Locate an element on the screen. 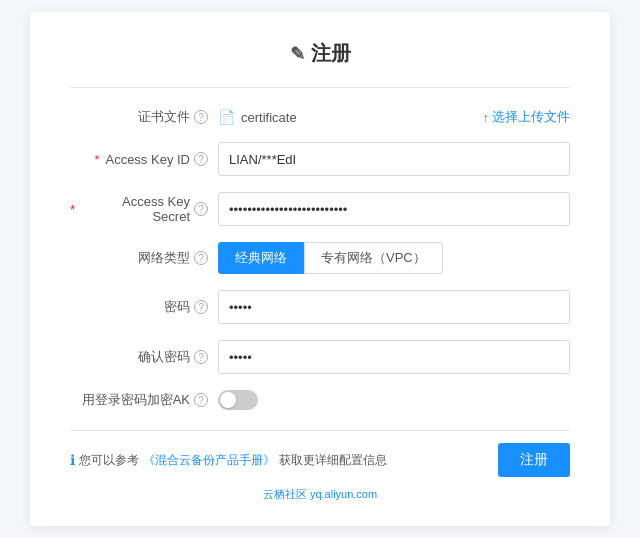 The image size is (640, 538). confirm-password-control is located at coordinates (394, 357).